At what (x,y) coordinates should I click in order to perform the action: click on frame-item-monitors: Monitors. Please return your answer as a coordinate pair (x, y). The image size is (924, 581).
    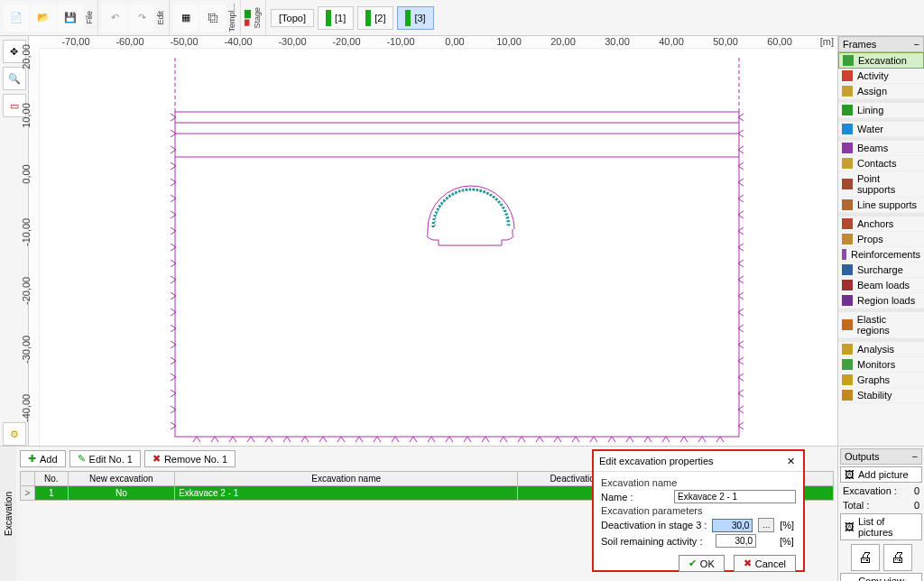
    Looking at the image, I should click on (881, 364).